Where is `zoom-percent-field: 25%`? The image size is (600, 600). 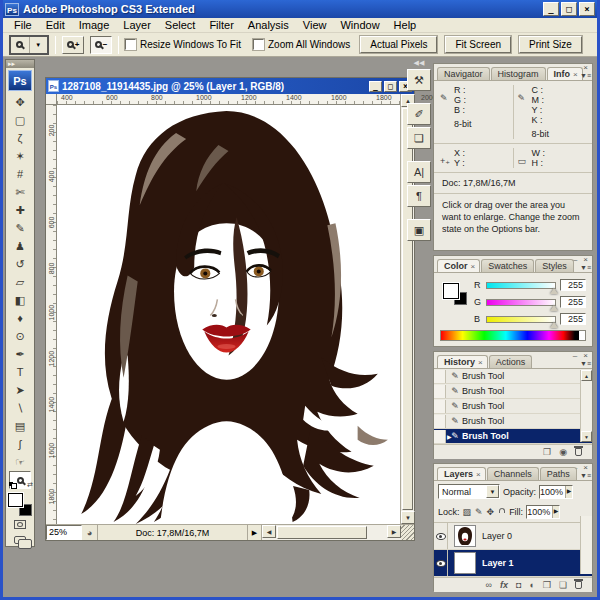
zoom-percent-field: 25% is located at coordinates (64, 532).